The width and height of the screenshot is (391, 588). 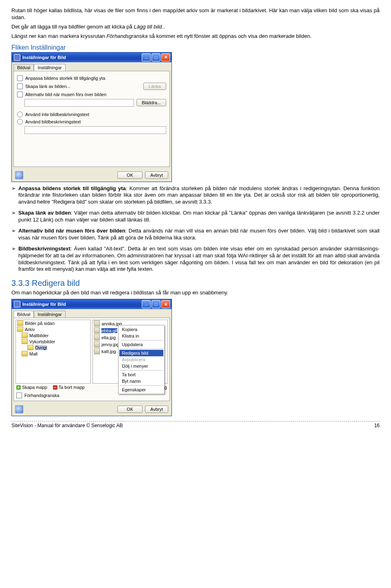 I want to click on heading-333-redigera-bild: 3.3.3 Redigera bild, so click(x=196, y=283).